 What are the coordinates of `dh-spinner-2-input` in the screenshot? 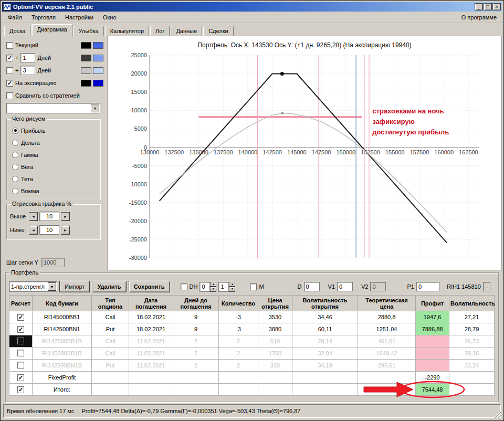 It's located at (224, 287).